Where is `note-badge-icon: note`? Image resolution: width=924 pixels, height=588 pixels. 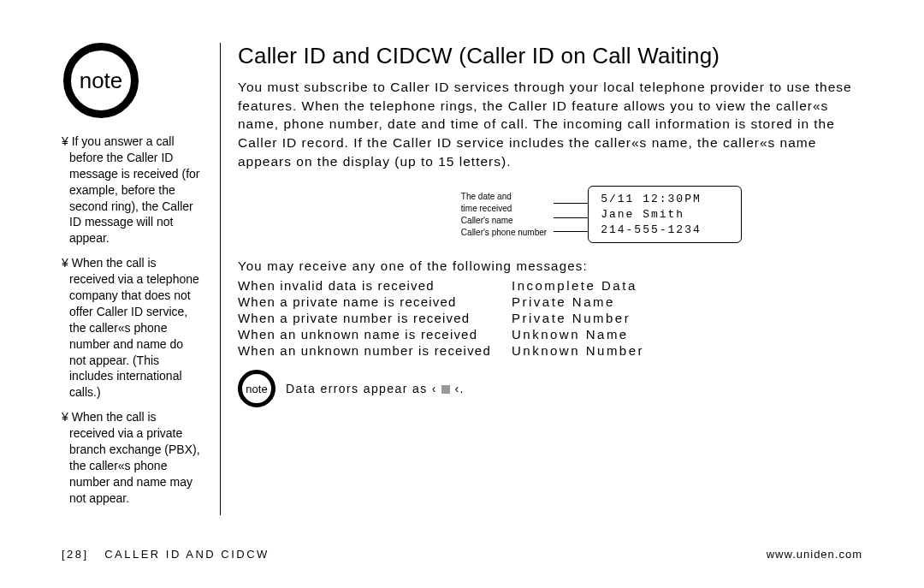
note-badge-icon: note is located at coordinates (101, 80).